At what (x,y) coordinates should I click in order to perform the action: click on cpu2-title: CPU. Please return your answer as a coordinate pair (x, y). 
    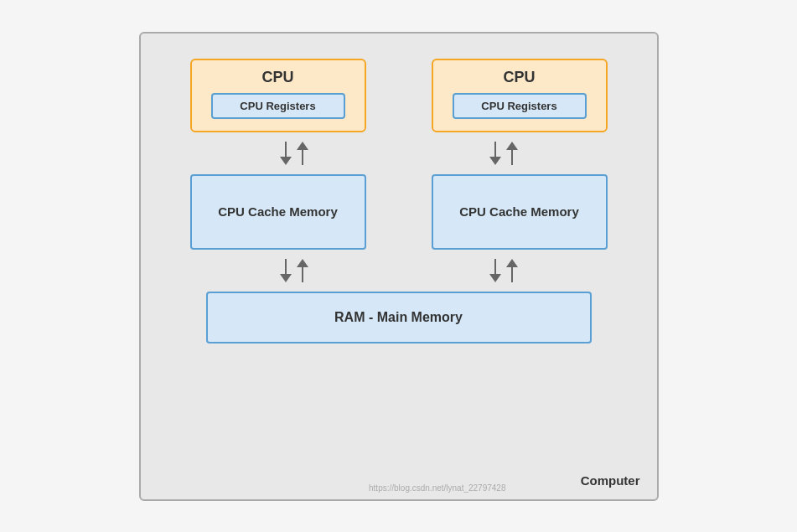
    Looking at the image, I should click on (519, 77).